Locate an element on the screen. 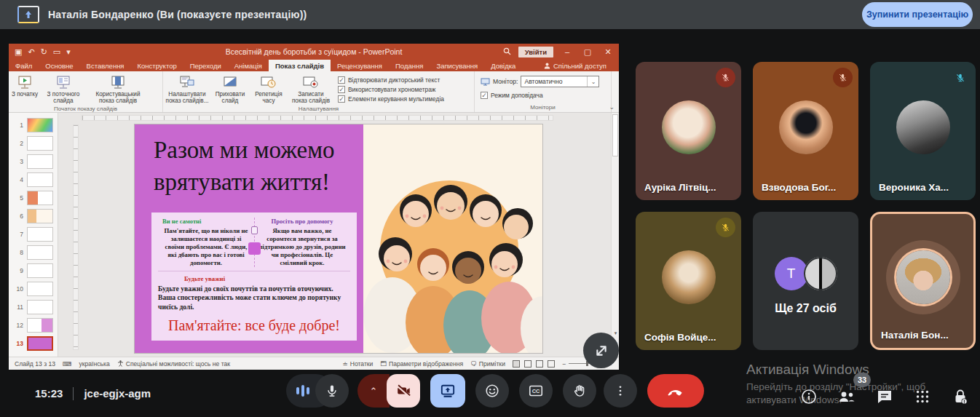 The height and width of the screenshot is (417, 980). slide-thumbnail: 12 is located at coordinates (33, 325).